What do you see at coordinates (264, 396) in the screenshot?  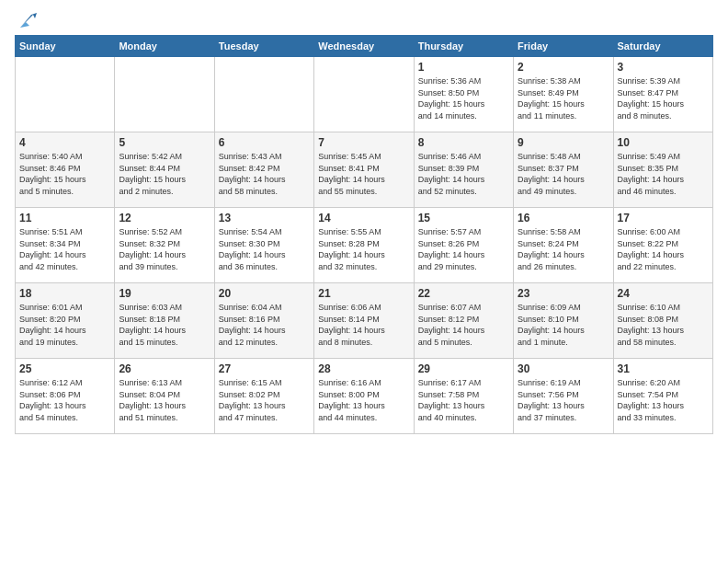 I see `calendar-cell: 27Sunrise: 6:15 AM Sunset: 8:02 PM Dayli…` at bounding box center [264, 396].